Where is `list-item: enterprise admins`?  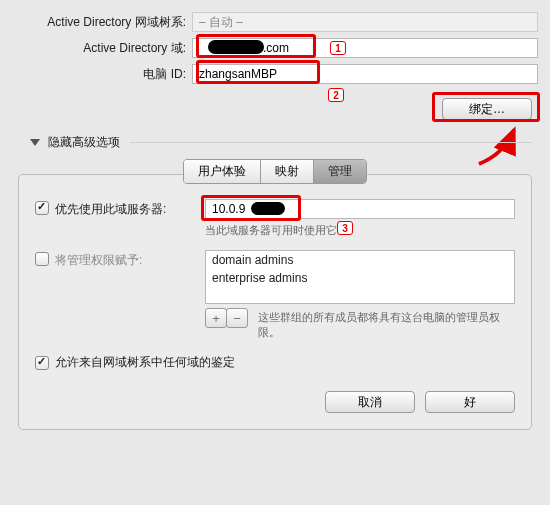 list-item: enterprise admins is located at coordinates (360, 278).